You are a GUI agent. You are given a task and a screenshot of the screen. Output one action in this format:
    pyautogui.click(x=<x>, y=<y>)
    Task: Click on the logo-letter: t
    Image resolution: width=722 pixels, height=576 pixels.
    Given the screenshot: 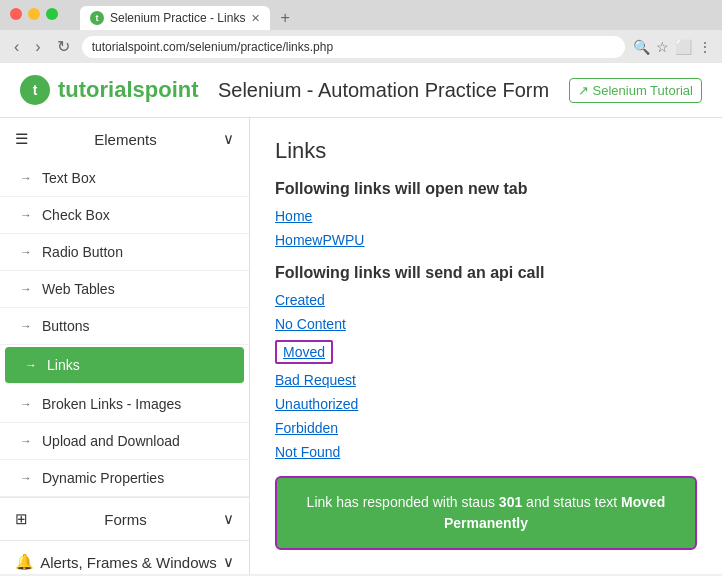 What is the action you would take?
    pyautogui.click(x=36, y=90)
    